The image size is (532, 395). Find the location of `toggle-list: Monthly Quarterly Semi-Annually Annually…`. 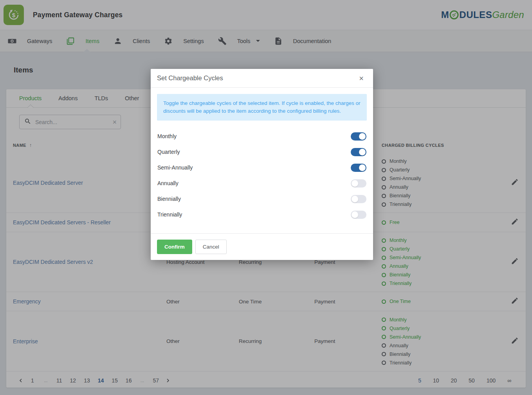

toggle-list: Monthly Quarterly Semi-Annually Annually… is located at coordinates (262, 180).